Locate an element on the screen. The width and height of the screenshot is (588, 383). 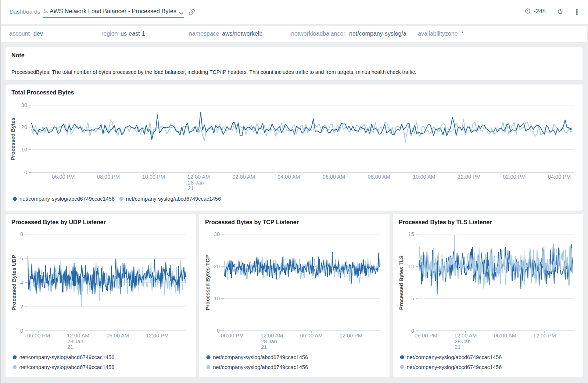
svg-text: 02:00 PM is located at coordinates (514, 177).